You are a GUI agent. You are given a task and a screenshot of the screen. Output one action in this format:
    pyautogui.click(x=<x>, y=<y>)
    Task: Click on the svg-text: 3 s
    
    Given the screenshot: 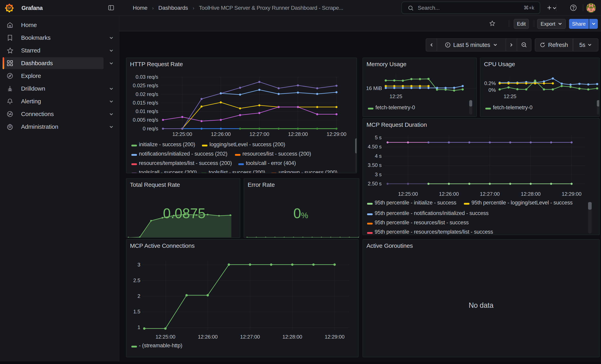 What is the action you would take?
    pyautogui.click(x=378, y=175)
    